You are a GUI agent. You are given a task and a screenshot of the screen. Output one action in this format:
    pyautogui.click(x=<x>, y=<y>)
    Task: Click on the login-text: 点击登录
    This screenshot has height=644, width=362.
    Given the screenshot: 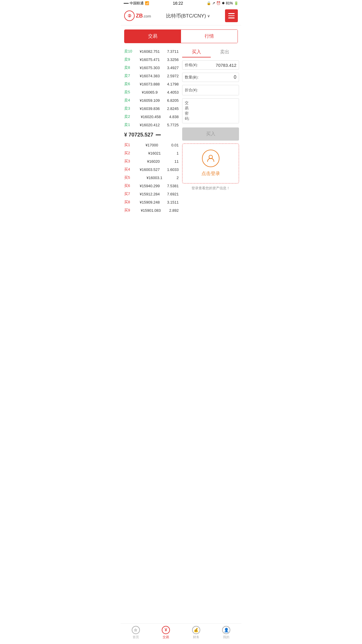 What is the action you would take?
    pyautogui.click(x=210, y=174)
    